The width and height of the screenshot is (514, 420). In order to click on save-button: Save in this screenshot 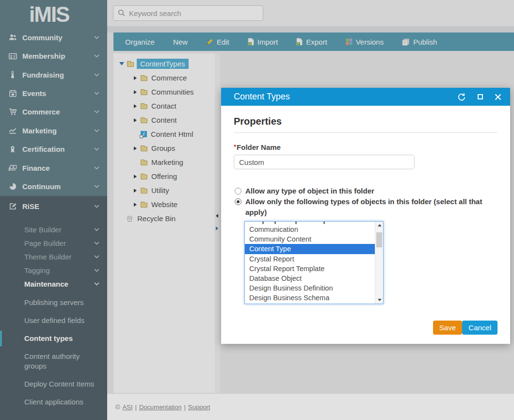, I will do `click(448, 328)`.